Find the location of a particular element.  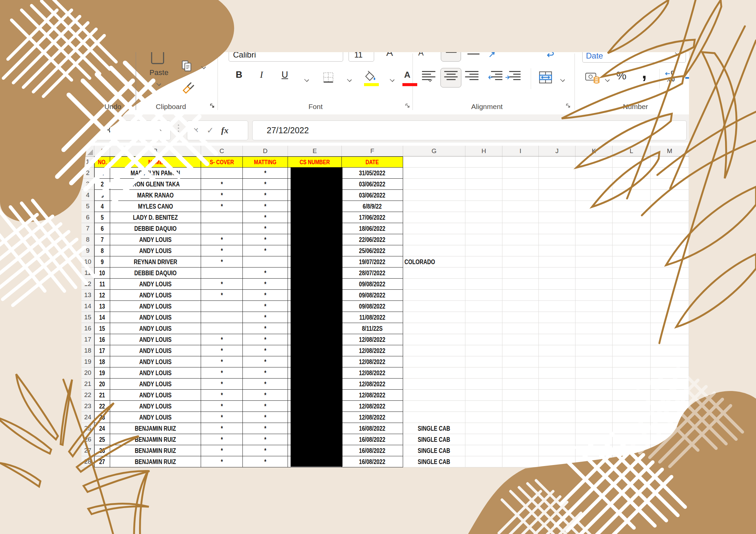

column-header-E: E is located at coordinates (315, 151).